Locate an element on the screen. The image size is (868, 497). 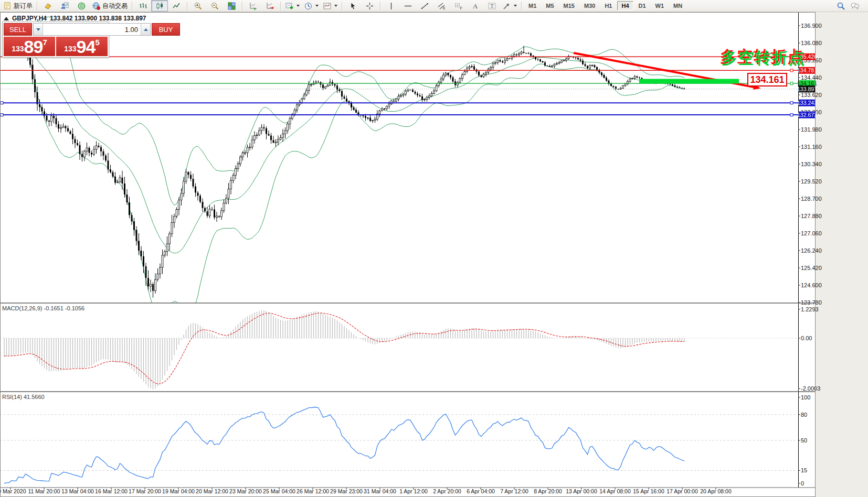
zoom-in-button is located at coordinates (198, 6).